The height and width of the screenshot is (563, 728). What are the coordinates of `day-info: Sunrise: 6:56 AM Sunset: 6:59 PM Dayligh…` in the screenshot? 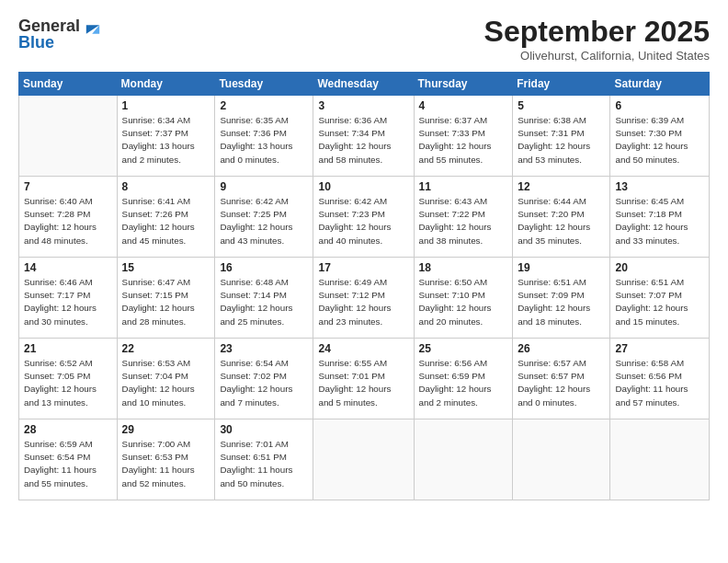 It's located at (463, 383).